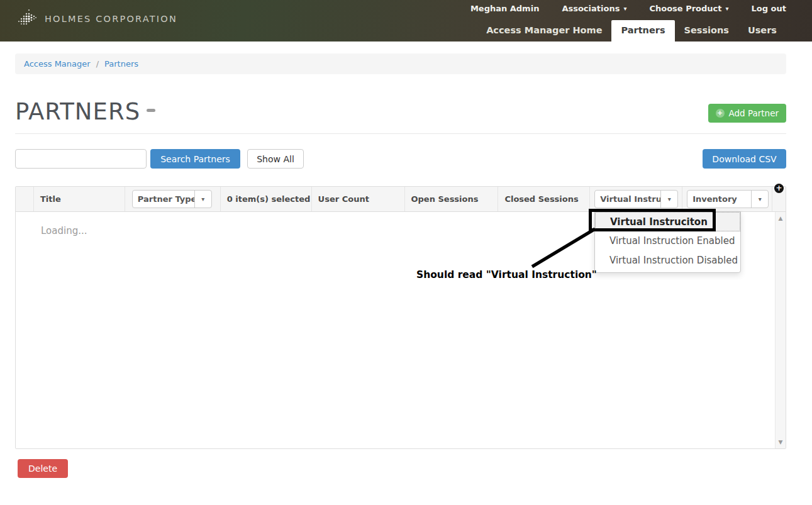 The image size is (812, 505). I want to click on page-title-text: PARTNERS, so click(78, 112).